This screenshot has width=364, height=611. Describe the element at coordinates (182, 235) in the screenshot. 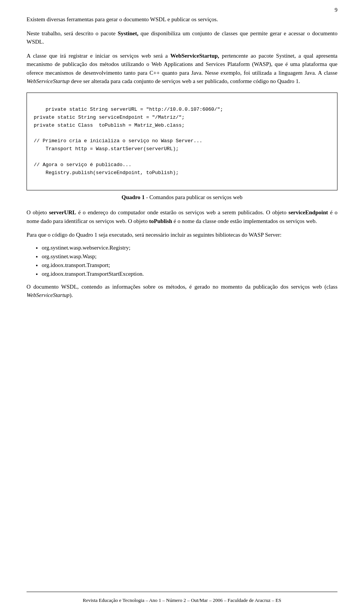

I see `paragraph-5: Para que o código do Quadro 1 seja execu…` at that location.